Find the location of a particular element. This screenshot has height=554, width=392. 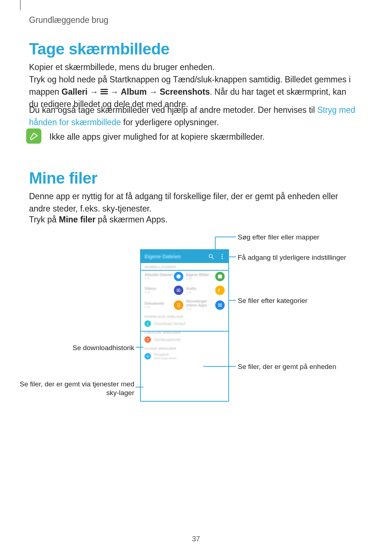

more-icon is located at coordinates (222, 257).